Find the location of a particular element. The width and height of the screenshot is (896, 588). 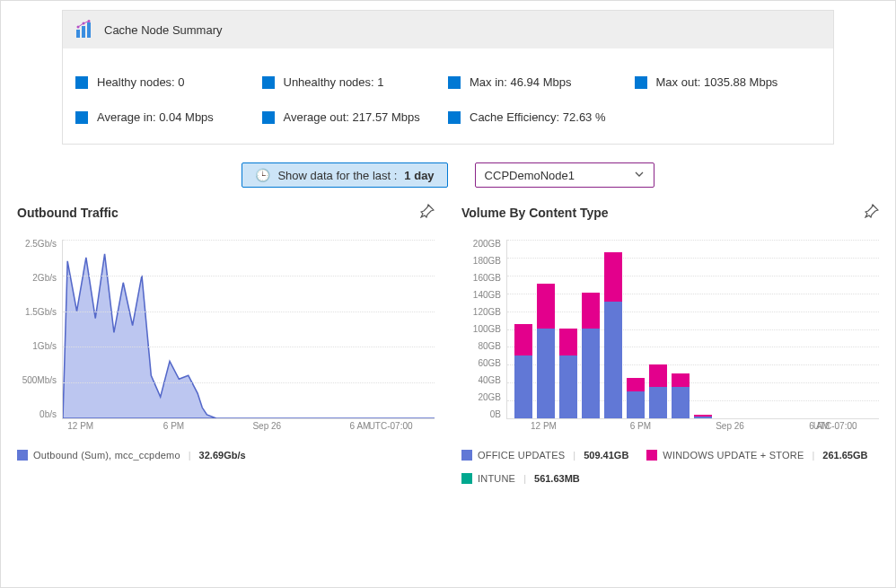

summary-header: Cache Node Summary is located at coordinates (448, 30).